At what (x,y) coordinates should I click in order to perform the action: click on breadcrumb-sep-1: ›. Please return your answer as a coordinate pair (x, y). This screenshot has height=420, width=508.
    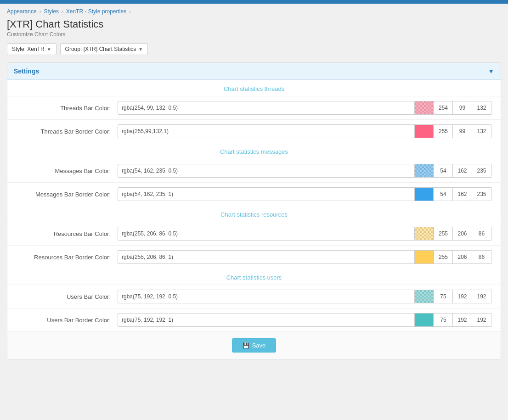
    Looking at the image, I should click on (40, 11).